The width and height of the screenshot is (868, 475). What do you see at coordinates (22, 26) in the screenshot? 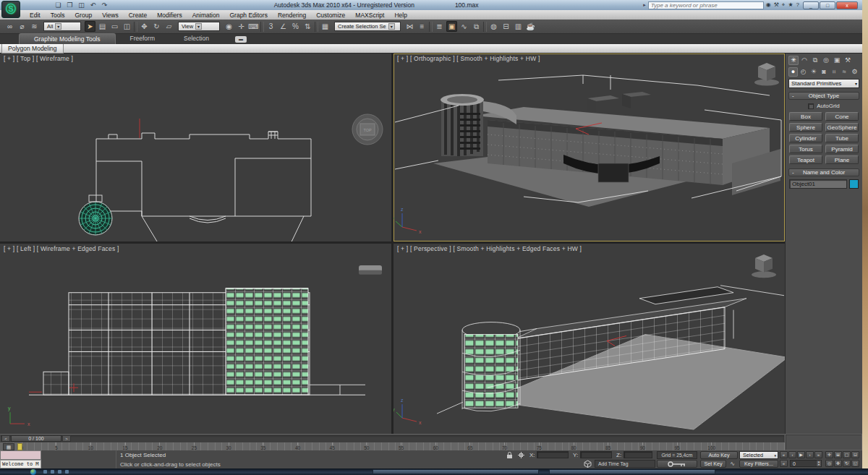
I see `unlink-selection-icon: ⌀` at bounding box center [22, 26].